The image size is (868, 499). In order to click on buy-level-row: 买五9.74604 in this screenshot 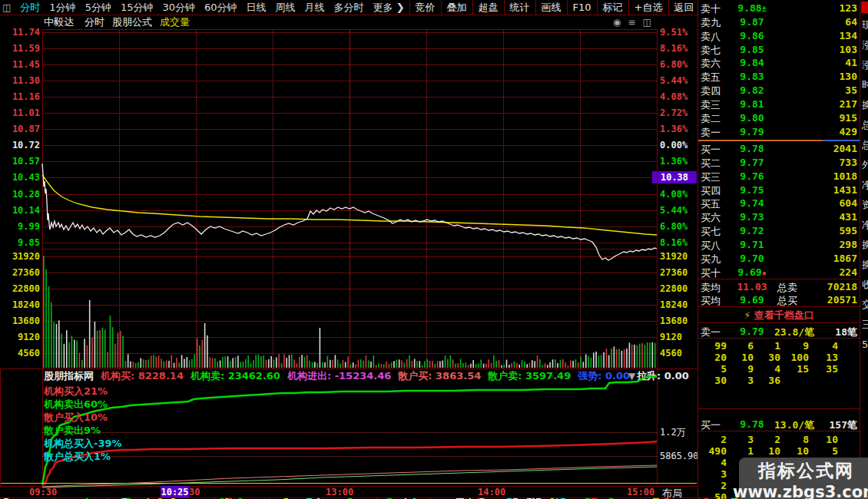, I will do `click(779, 203)`.